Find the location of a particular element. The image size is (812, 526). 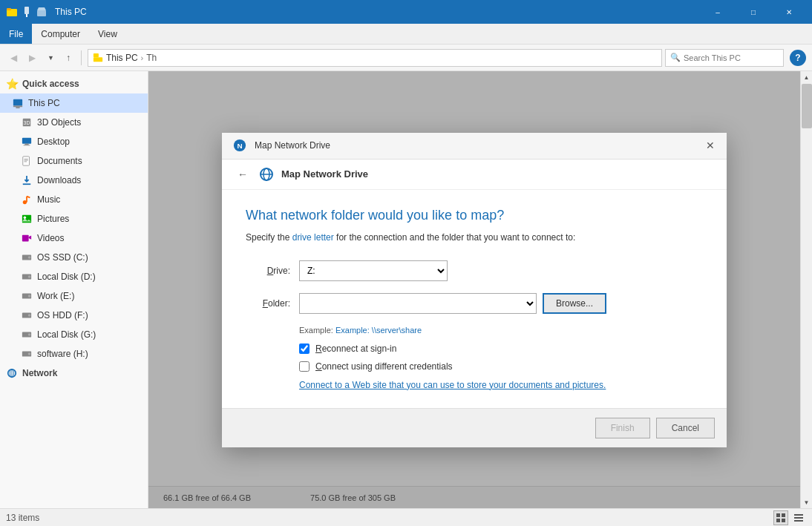

folder-select is located at coordinates (418, 303).